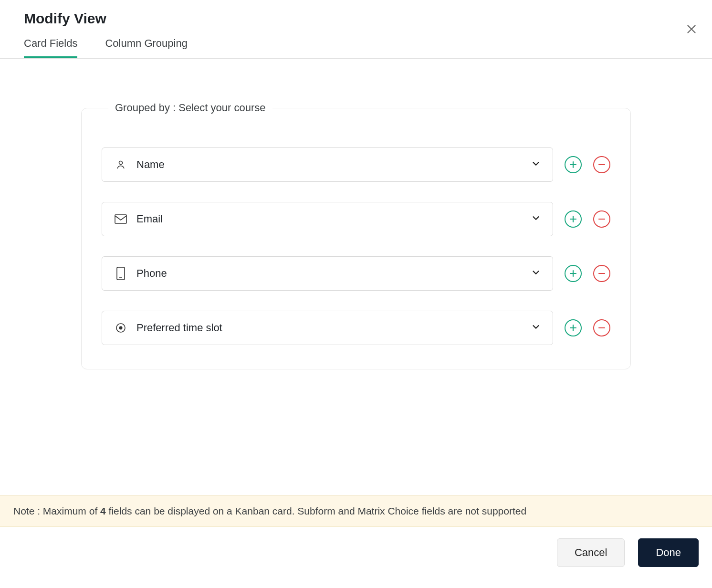  I want to click on field-row: Name, so click(356, 165).